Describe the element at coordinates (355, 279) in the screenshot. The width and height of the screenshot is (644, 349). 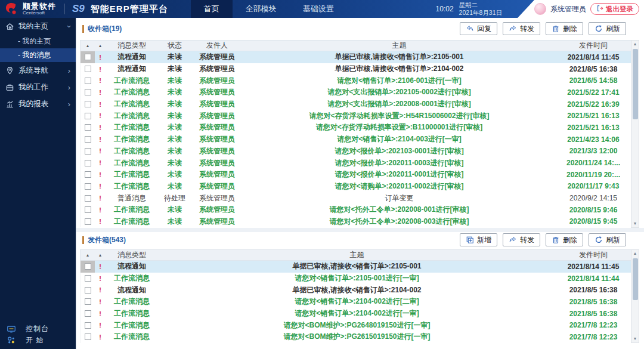
I see `message-row: !工作流消息请您对<销售订单>:2105-001进行[一审]2021/8/14 …` at that location.